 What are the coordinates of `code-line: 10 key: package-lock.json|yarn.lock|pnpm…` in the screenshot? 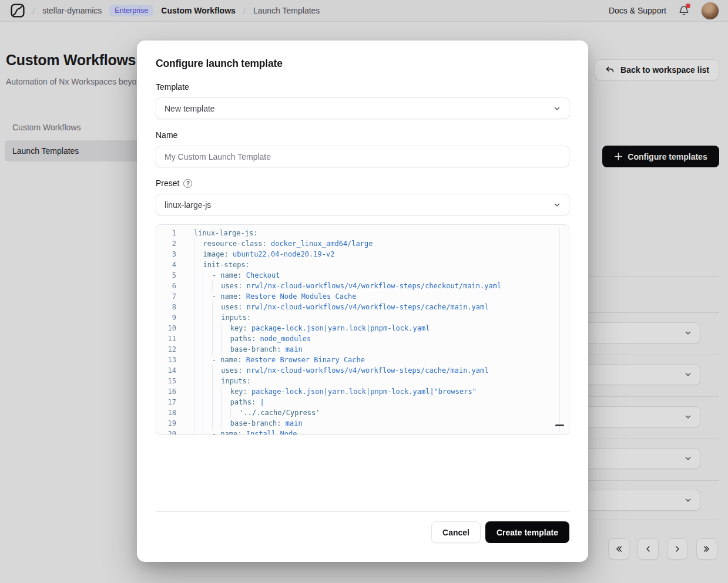 It's located at (363, 328).